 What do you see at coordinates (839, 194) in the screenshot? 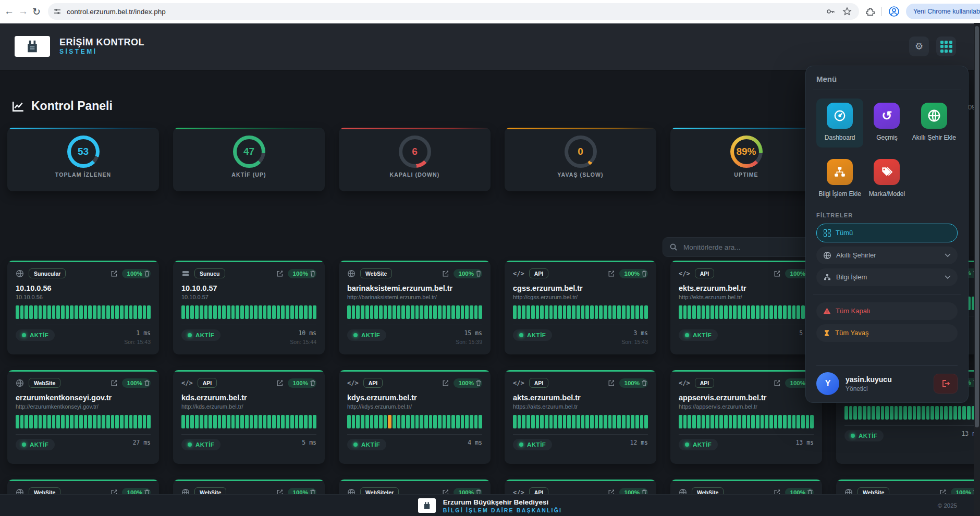
I see `menu-tile-label: Bilgi İşlem Ekle` at bounding box center [839, 194].